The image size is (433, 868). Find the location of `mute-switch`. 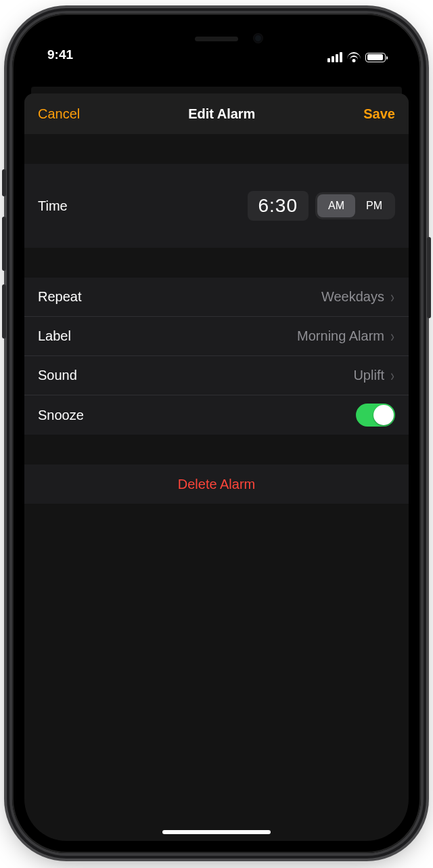

mute-switch is located at coordinates (4, 183).